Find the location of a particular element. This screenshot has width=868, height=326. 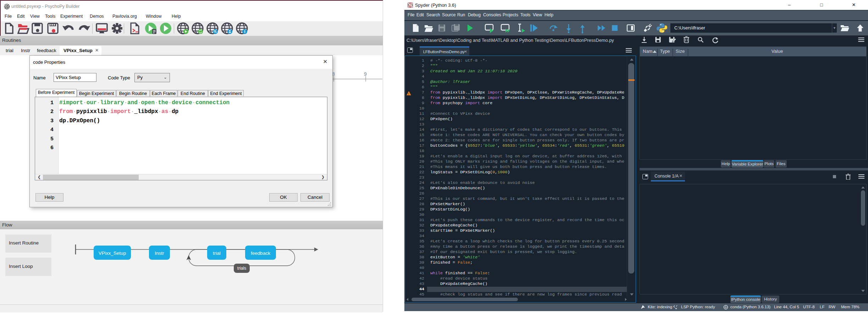

svg-text: 9 is located at coordinates (365, 74).